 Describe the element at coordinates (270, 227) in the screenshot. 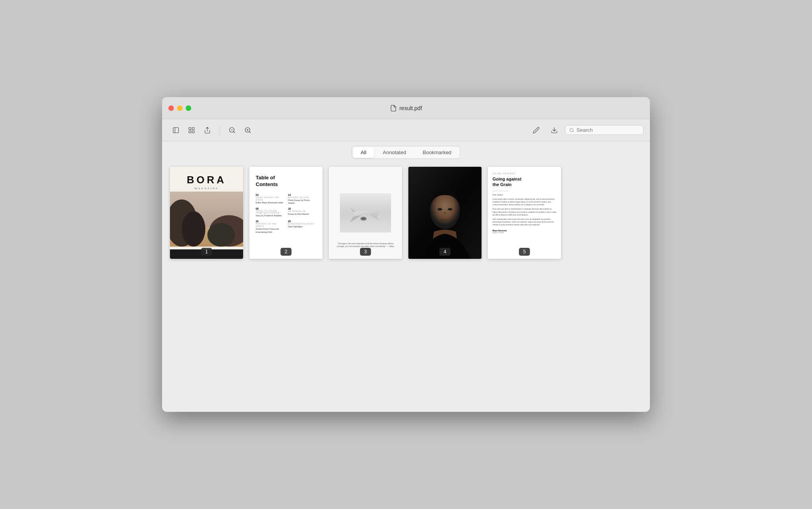

I see `toc-item-5: 32 PORTRAIT OF THE MONTH Amelia Price's …` at that location.